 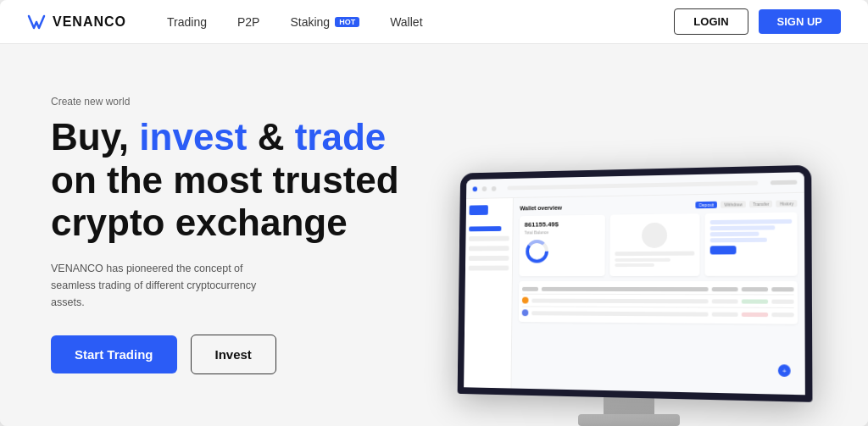 What do you see at coordinates (658, 303) in the screenshot?
I see `dash-table` at bounding box center [658, 303].